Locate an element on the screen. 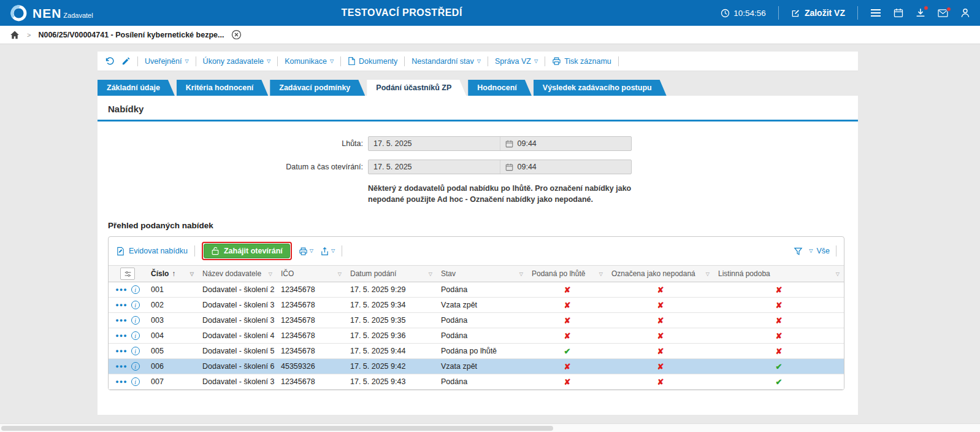 The width and height of the screenshot is (980, 432). tab-podani-ucastniku-zp: Podání účastníků ZP is located at coordinates (416, 88).